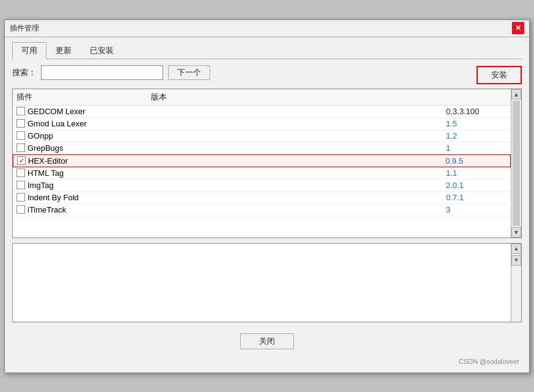 Image resolution: width=534 pixels, height=392 pixels. Describe the element at coordinates (262, 124) in the screenshot. I see `table-row: Gmod Lua Lexer1.5` at that location.